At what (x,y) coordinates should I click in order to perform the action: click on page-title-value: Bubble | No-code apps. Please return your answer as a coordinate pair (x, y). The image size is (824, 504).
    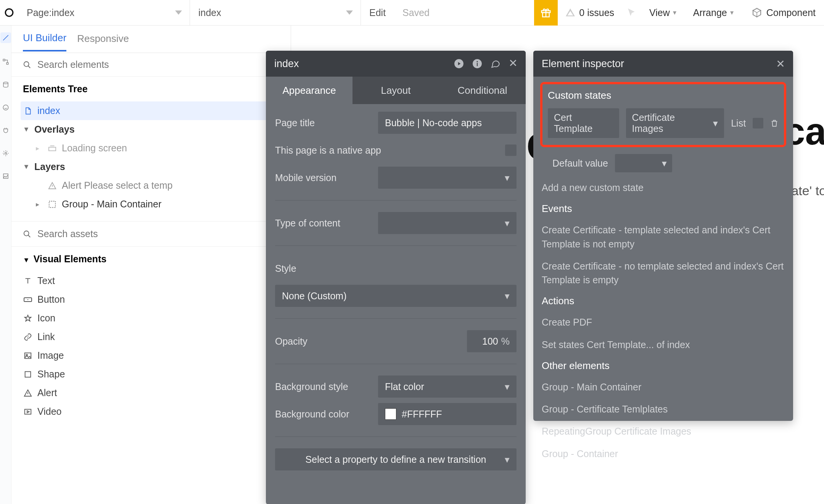
    Looking at the image, I should click on (433, 123).